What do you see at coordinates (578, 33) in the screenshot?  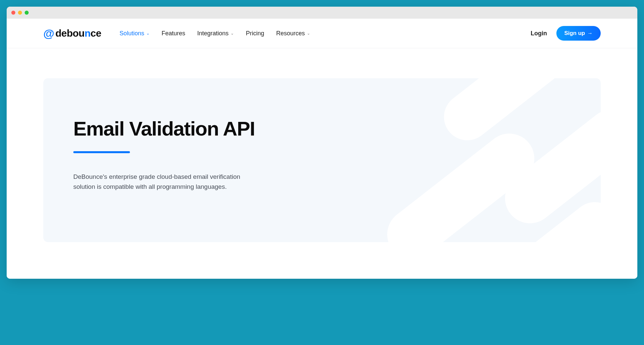 I see `signup-button: Sign up →` at bounding box center [578, 33].